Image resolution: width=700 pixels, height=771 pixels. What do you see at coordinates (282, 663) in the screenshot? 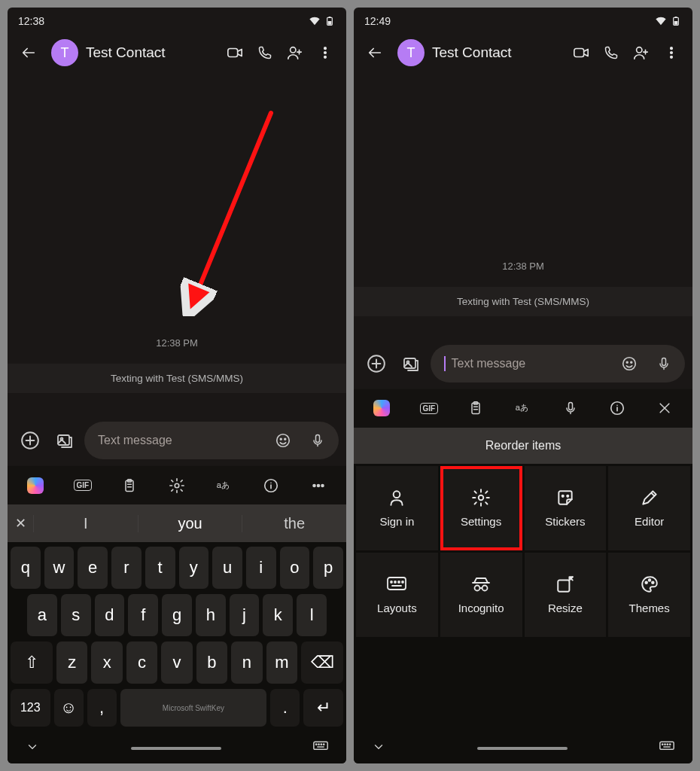
I see `key-m: m` at bounding box center [282, 663].